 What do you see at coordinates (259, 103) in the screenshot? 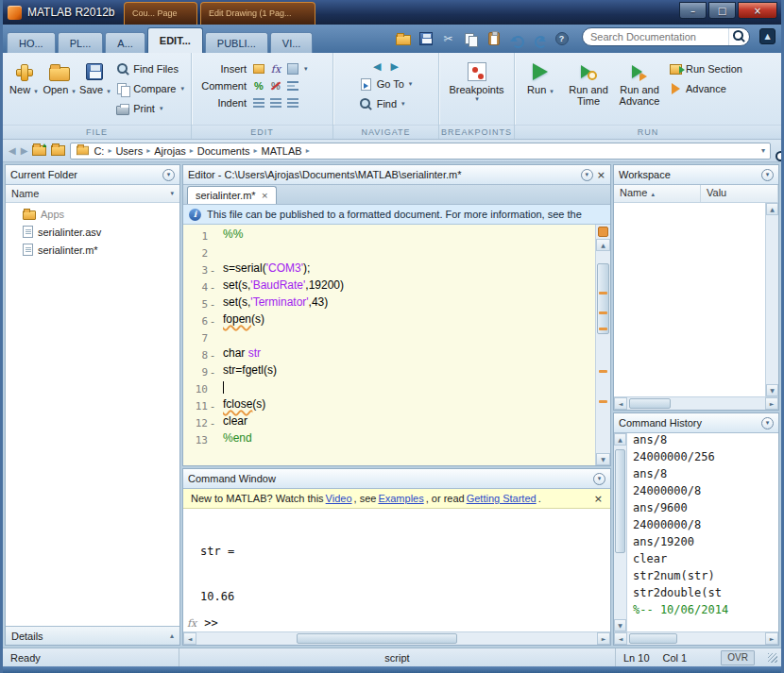
I see `smart-indent-button` at bounding box center [259, 103].